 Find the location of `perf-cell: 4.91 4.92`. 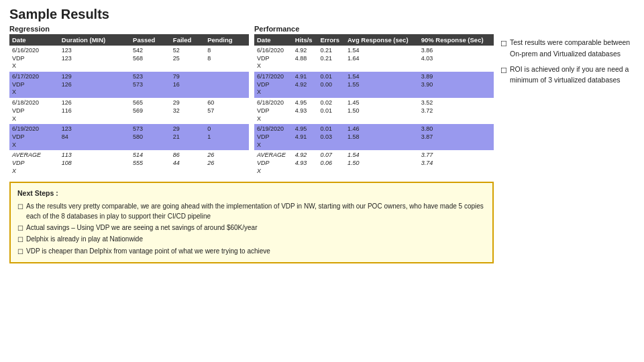

perf-cell: 4.91 4.92 is located at coordinates (305, 84).